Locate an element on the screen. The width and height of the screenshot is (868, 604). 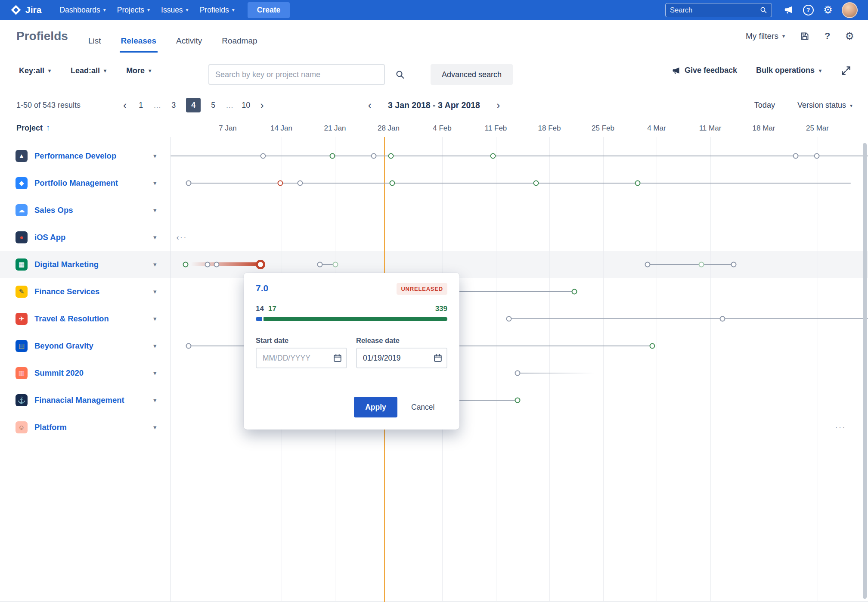
user-avatar is located at coordinates (850, 10).